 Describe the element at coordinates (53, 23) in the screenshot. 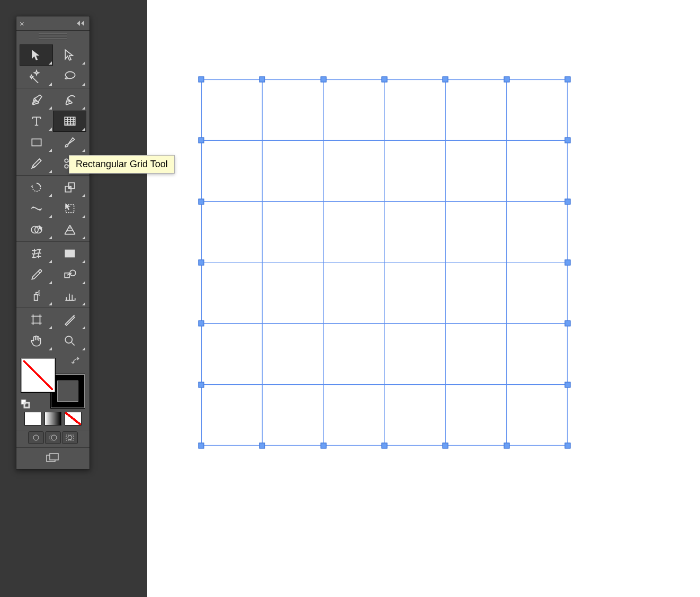

I see `tools-panel-header: ×` at that location.